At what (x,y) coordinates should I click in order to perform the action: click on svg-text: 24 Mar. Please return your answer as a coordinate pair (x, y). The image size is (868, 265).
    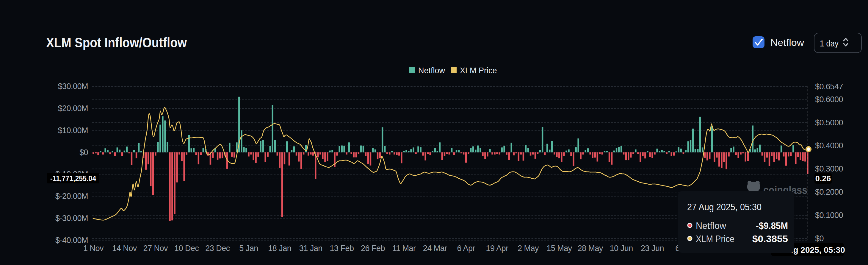
    Looking at the image, I should click on (435, 248).